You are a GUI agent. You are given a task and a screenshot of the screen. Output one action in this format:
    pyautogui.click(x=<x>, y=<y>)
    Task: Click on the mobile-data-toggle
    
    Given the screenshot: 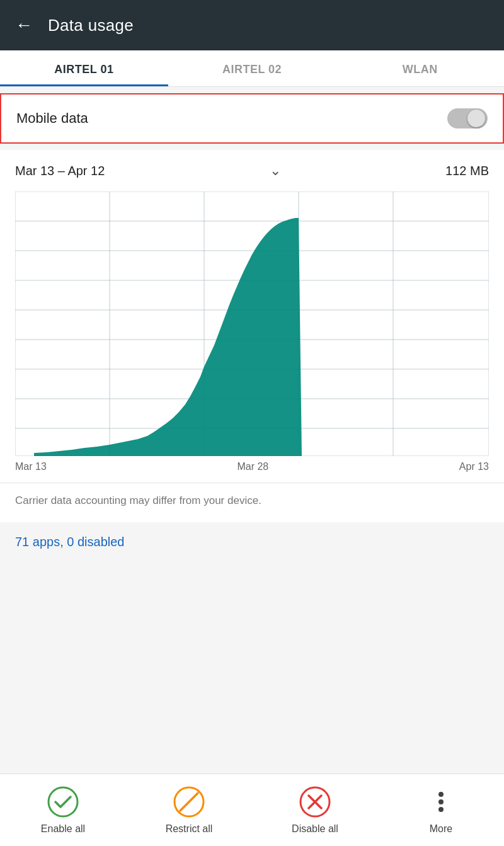 What is the action you would take?
    pyautogui.click(x=467, y=118)
    